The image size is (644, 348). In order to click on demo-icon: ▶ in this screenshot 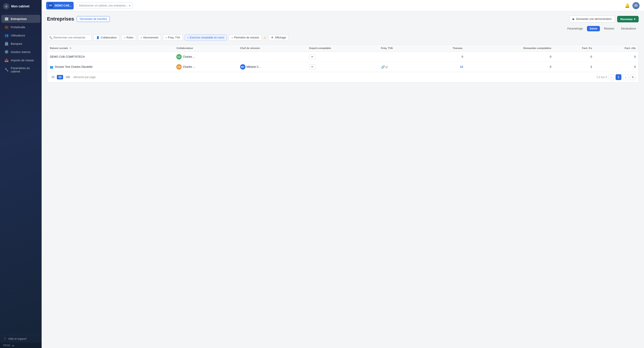, I will do `click(574, 19)`.